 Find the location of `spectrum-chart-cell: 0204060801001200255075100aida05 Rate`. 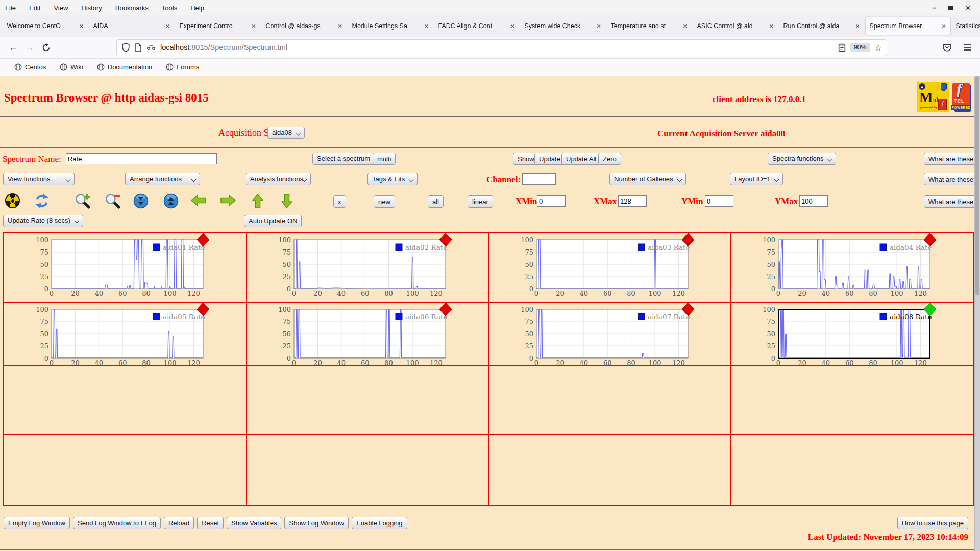

spectrum-chart-cell: 0204060801001200255075100aida05 Rate is located at coordinates (126, 334).